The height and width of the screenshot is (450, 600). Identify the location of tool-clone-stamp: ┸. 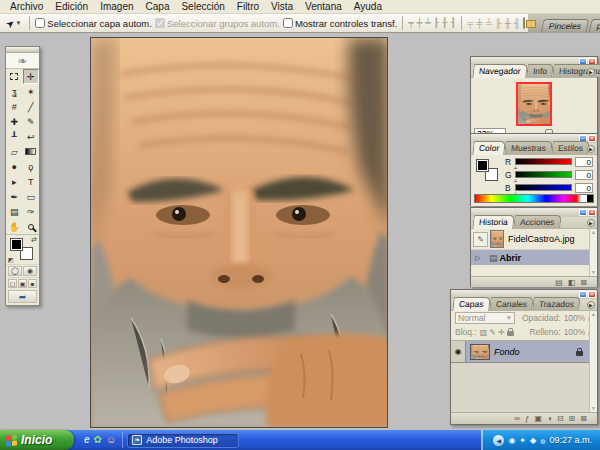
(14, 136).